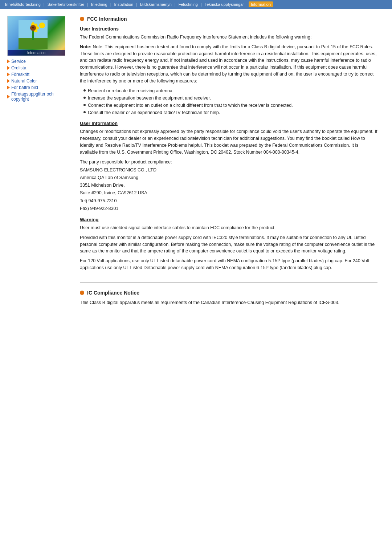 The height and width of the screenshot is (555, 392). I want to click on bullet-item-1: Reorient or relocate the receiving anten…, so click(230, 91).